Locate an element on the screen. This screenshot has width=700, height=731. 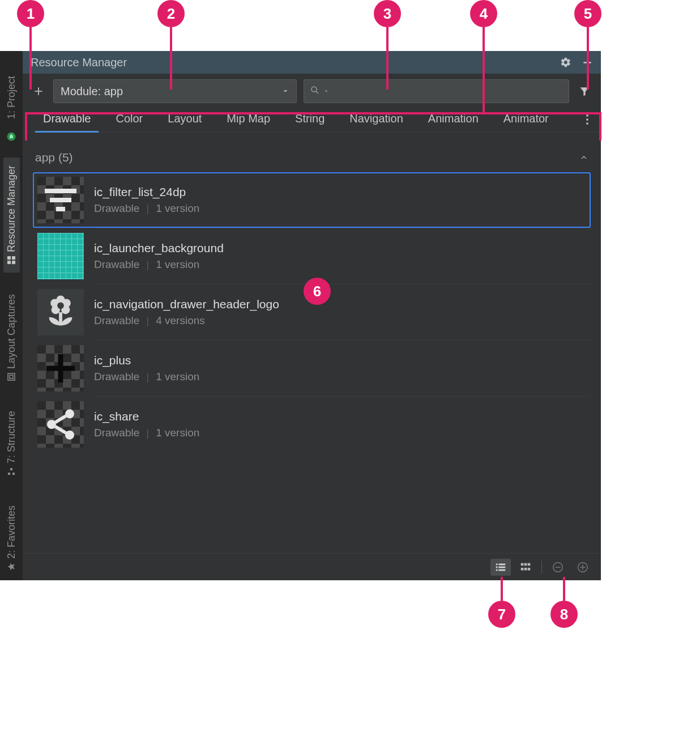
callout-6: 6 is located at coordinates (317, 291).